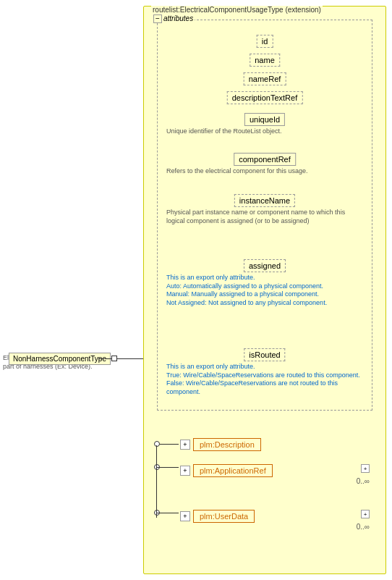 The image size is (392, 580). I want to click on plm-applicationref-box: plm:ApplicationRef, so click(233, 471).